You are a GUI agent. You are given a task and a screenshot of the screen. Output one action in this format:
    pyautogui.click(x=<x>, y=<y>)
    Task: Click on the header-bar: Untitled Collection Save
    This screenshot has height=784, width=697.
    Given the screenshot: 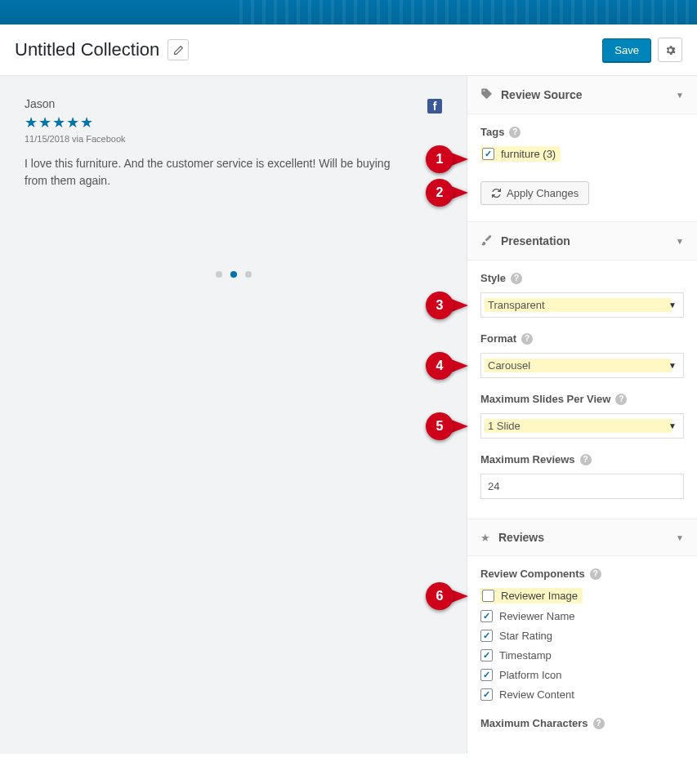 What is the action you would take?
    pyautogui.click(x=348, y=51)
    